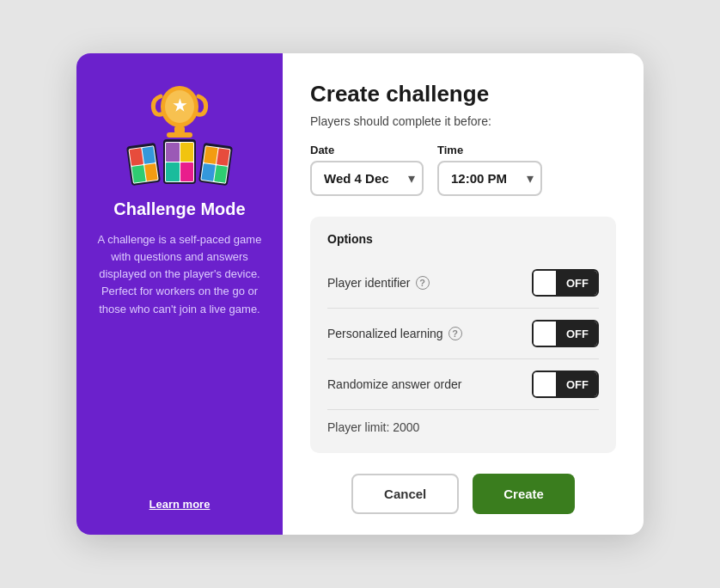 This screenshot has height=588, width=720. I want to click on phone-center, so click(180, 162).